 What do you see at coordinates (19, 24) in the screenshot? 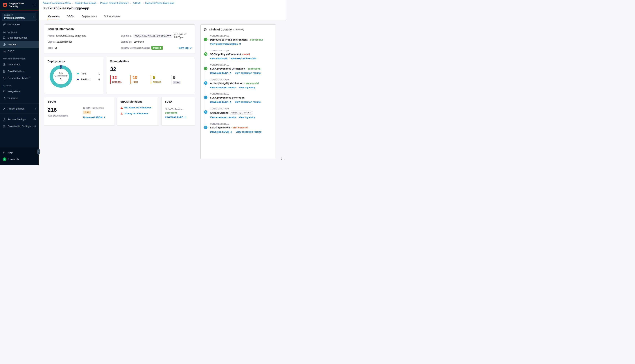
I see `nav-item-get-started: Get Started` at bounding box center [19, 24].